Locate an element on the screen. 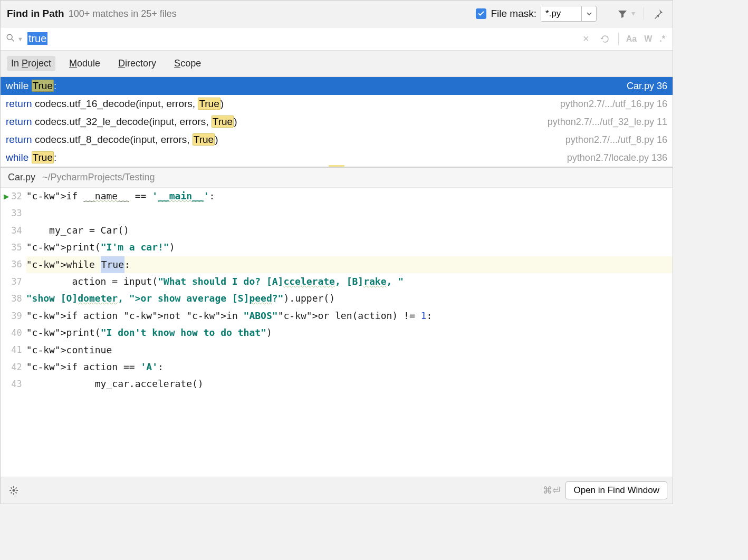  preview-file: Car.py is located at coordinates (22, 177).